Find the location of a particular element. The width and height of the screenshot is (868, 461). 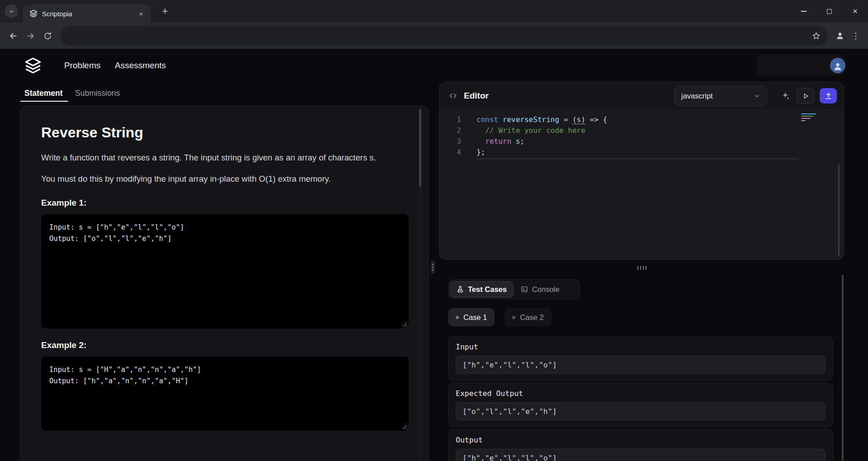

upload-icon is located at coordinates (828, 96).